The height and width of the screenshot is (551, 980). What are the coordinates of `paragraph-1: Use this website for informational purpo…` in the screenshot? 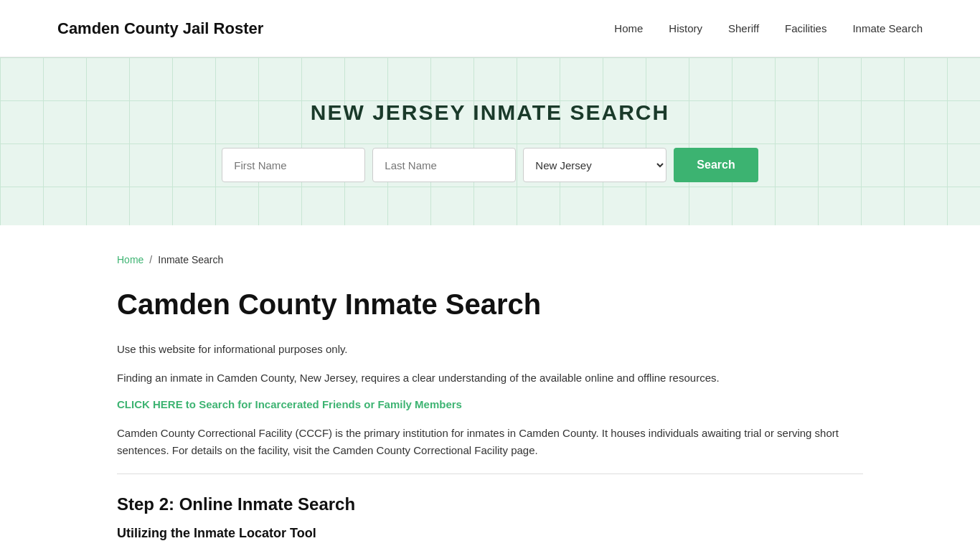 It's located at (490, 349).